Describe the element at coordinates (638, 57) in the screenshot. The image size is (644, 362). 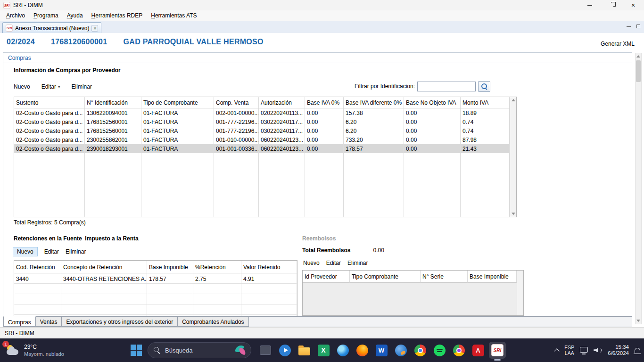
I see `scroll-up-icon` at that location.